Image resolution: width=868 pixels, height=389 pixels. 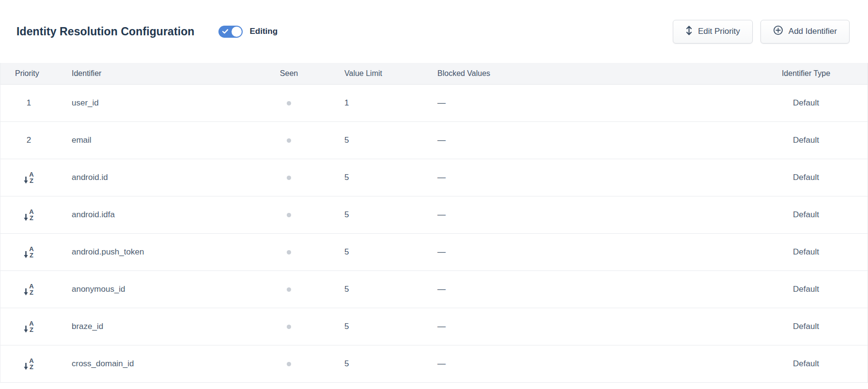 What do you see at coordinates (99, 289) in the screenshot?
I see `identifier-name: anonymous_id` at bounding box center [99, 289].